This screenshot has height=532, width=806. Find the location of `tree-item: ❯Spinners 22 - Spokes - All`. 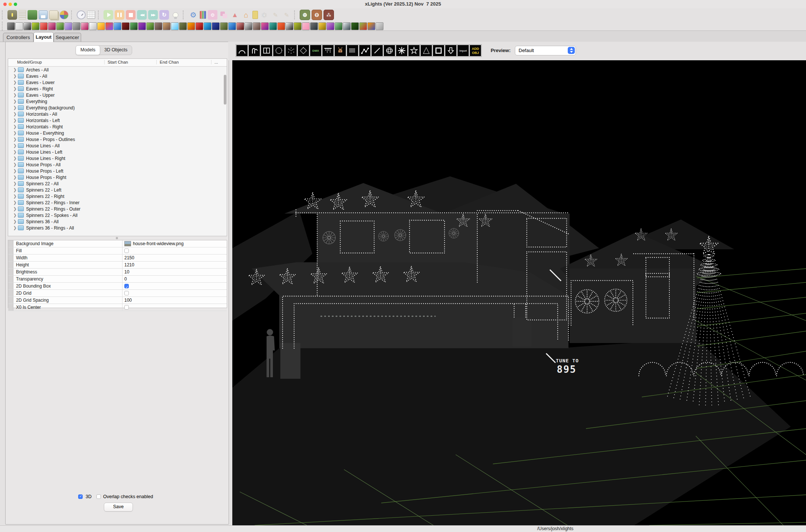

tree-item: ❯Spinners 22 - Spokes - All is located at coordinates (115, 215).